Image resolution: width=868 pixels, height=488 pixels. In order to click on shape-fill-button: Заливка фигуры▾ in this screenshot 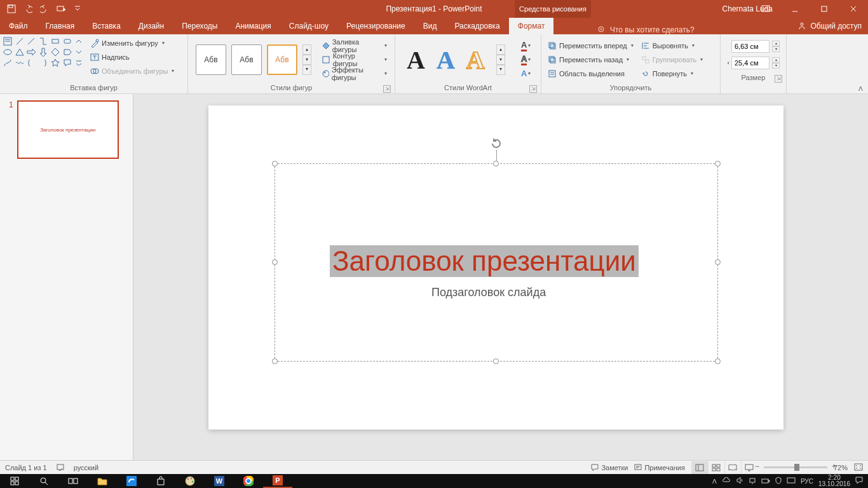, I will do `click(355, 46)`.